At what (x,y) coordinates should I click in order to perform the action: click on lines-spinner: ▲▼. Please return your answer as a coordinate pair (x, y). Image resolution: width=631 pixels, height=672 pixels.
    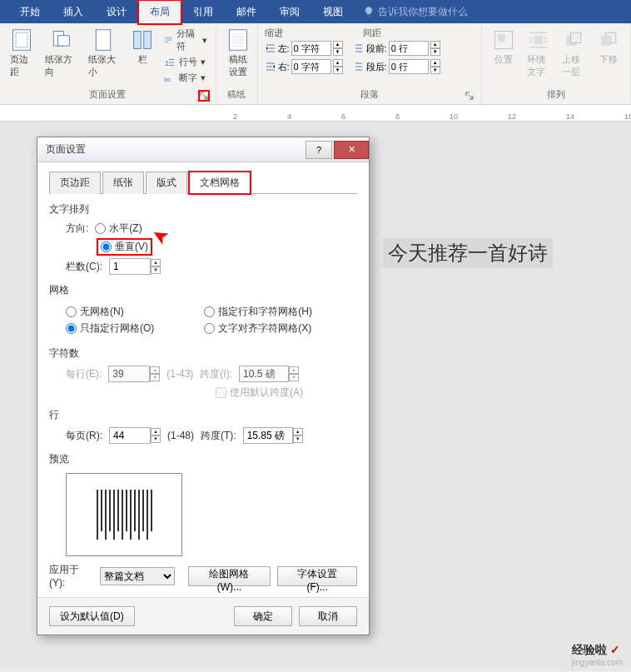
    Looking at the image, I should click on (156, 436).